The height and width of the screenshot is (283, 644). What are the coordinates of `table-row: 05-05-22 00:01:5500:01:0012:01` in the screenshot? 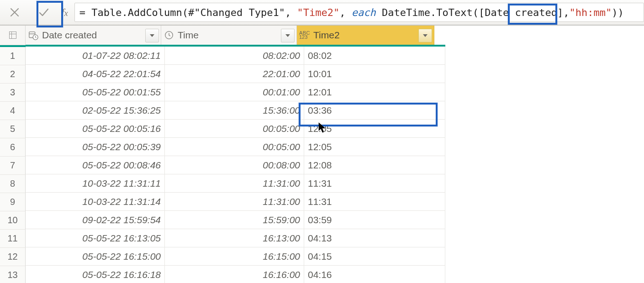 It's located at (236, 92).